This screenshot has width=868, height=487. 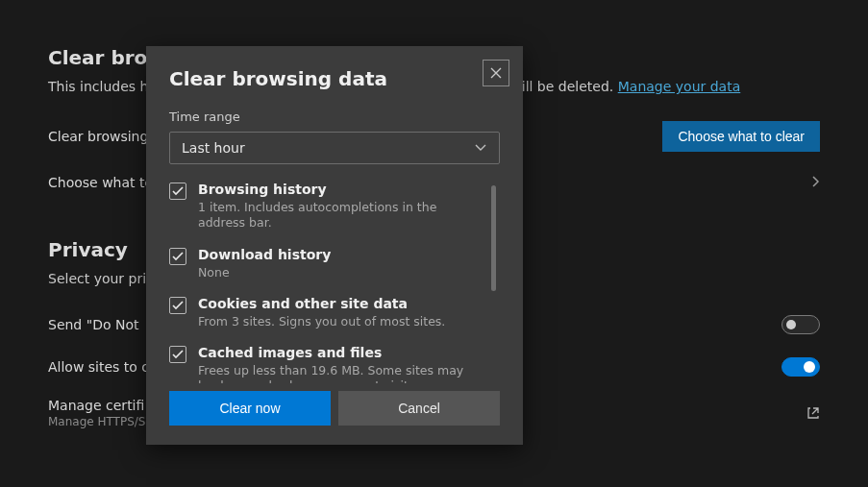 I want to click on chevron-right-icon, so click(x=815, y=183).